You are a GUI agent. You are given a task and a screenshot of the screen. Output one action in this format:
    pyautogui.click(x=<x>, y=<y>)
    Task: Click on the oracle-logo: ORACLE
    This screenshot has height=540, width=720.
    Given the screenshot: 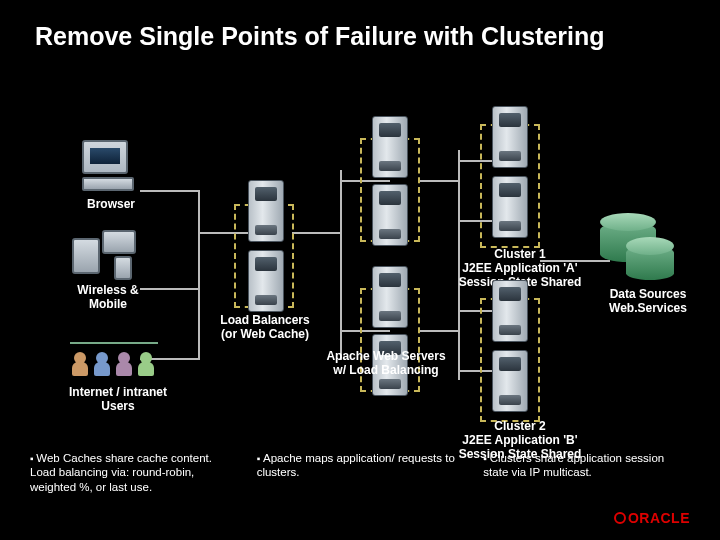 What is the action you would take?
    pyautogui.click(x=652, y=518)
    